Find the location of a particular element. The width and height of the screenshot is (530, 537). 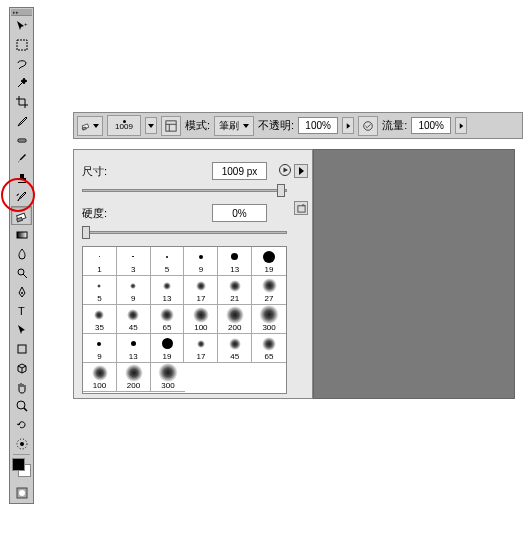

brush-preset-size-label: 27 is located at coordinates (270, 299).